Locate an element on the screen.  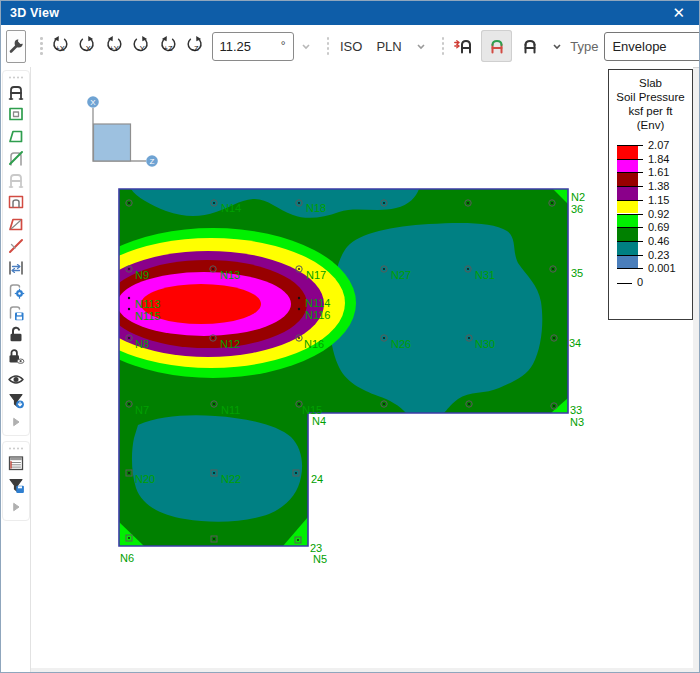
node-label: 33 is located at coordinates (576, 410).